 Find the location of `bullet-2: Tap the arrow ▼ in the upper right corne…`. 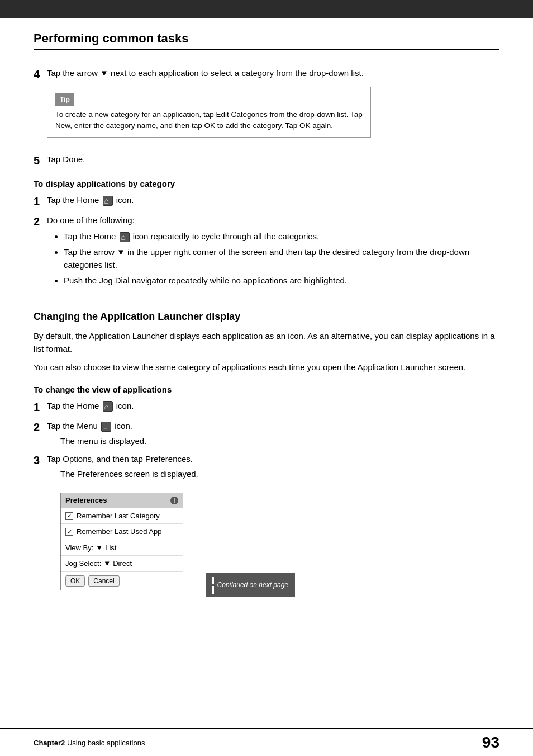

bullet-2: Tap the arrow ▼ in the upper right corne… is located at coordinates (282, 258).